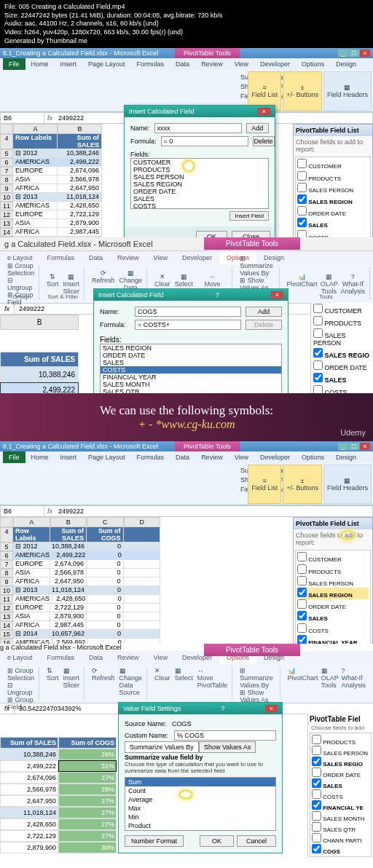  What do you see at coordinates (353, 433) in the screenshot?
I see `udemy-logo: Udemy` at bounding box center [353, 433].